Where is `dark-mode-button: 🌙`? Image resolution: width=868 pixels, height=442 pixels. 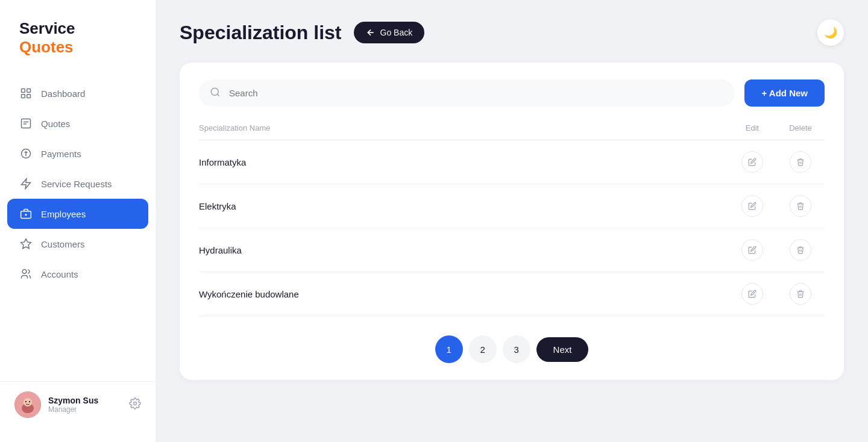 dark-mode-button: 🌙 is located at coordinates (831, 33).